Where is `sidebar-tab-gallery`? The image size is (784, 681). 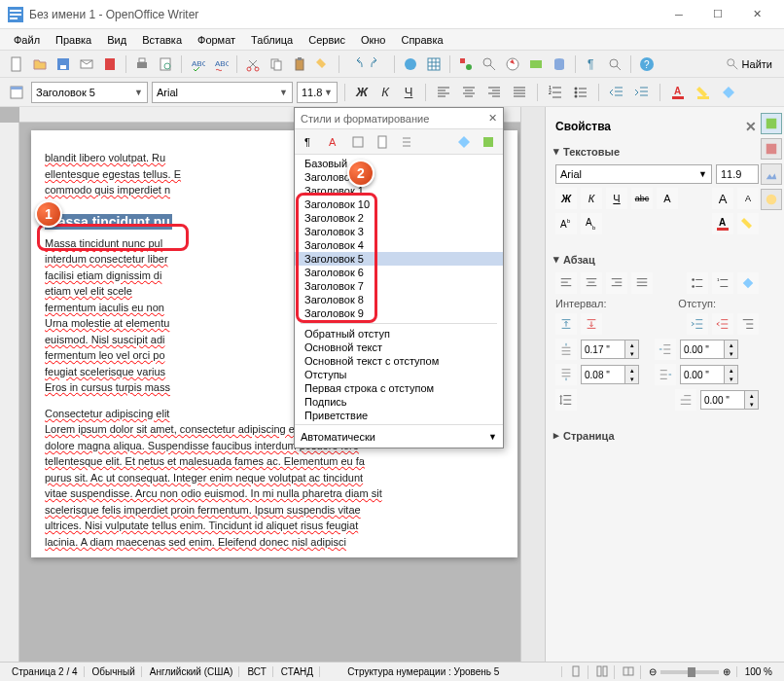 sidebar-tab-gallery is located at coordinates (771, 174).